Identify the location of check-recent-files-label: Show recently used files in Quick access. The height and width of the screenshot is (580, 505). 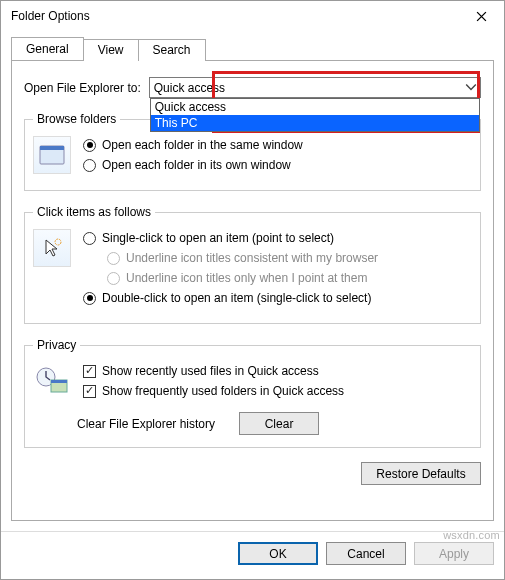
(210, 371).